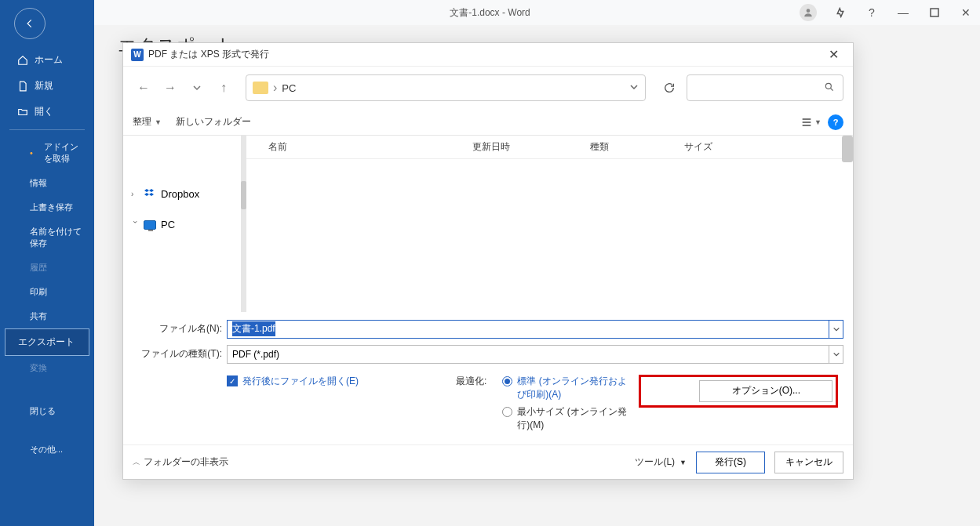  What do you see at coordinates (46, 450) in the screenshot?
I see `sidebar-label: その他...` at bounding box center [46, 450].